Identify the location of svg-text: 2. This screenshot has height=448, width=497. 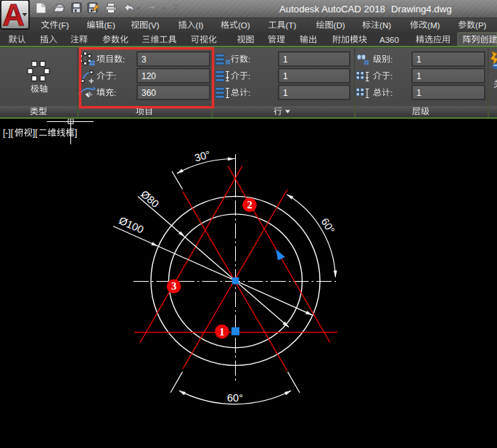
(250, 205).